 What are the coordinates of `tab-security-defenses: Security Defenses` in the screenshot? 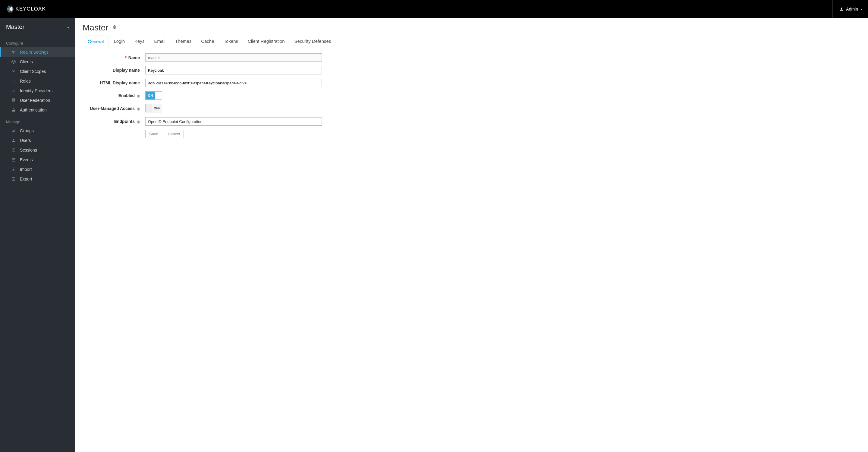 It's located at (313, 41).